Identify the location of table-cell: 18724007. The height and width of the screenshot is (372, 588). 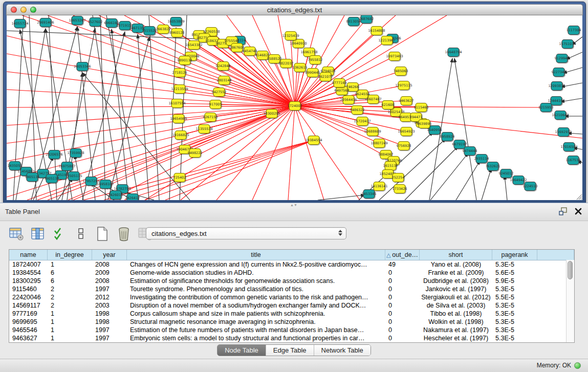
(29, 265).